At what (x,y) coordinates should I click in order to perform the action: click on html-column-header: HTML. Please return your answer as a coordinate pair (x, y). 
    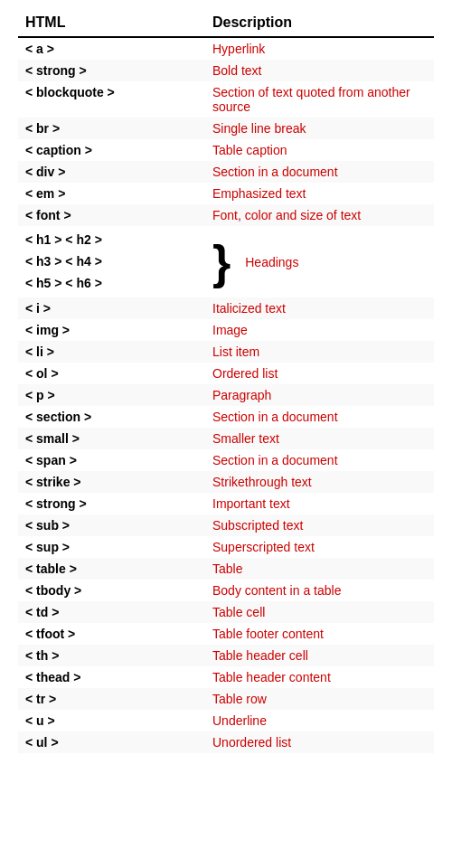
    Looking at the image, I should click on (112, 24).